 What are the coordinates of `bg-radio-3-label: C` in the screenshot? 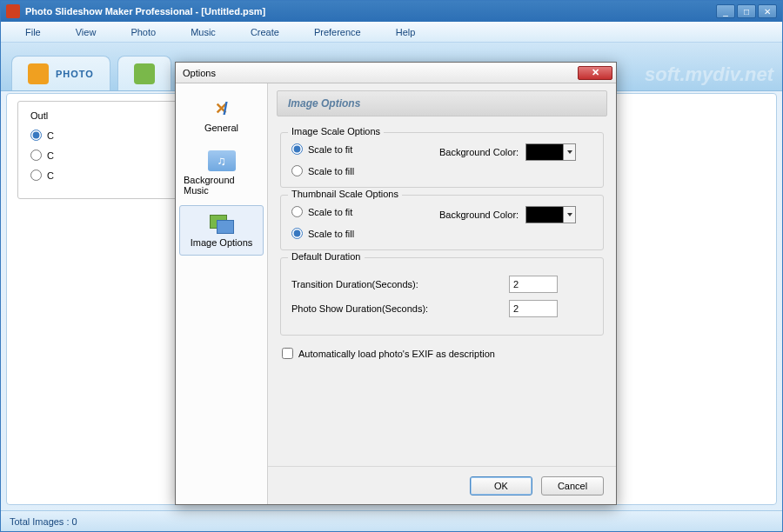 It's located at (50, 176).